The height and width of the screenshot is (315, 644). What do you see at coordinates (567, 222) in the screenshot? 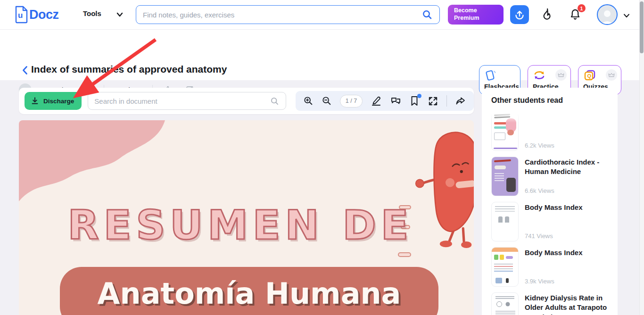
I see `list-item-text: Body Mass Index 741 Views` at bounding box center [567, 222].